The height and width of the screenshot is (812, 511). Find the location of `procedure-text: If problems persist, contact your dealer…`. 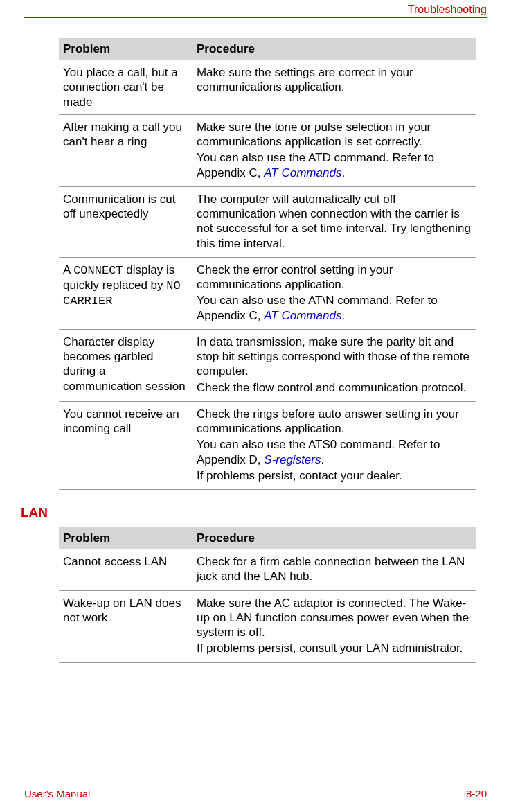

procedure-text: If problems persist, contact your dealer… is located at coordinates (334, 475).